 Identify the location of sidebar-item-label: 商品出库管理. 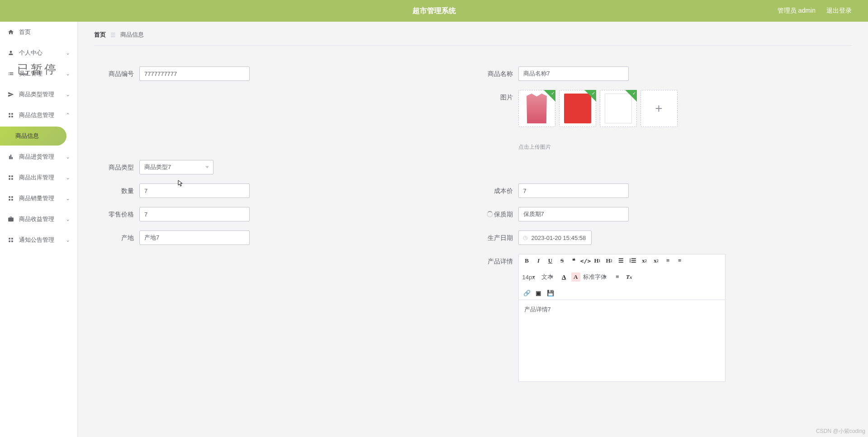
(37, 178).